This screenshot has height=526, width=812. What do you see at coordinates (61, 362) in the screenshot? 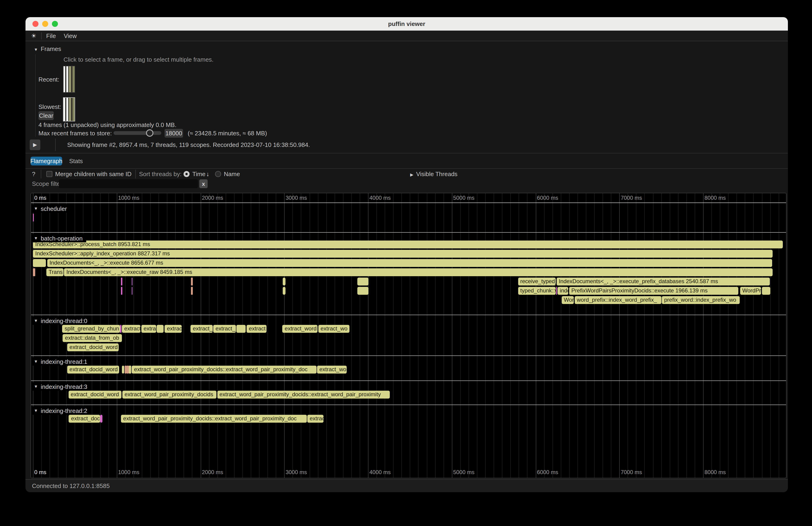
I see `thread-header-indexing-thread-1: ▼indexing-thread:1` at bounding box center [61, 362].